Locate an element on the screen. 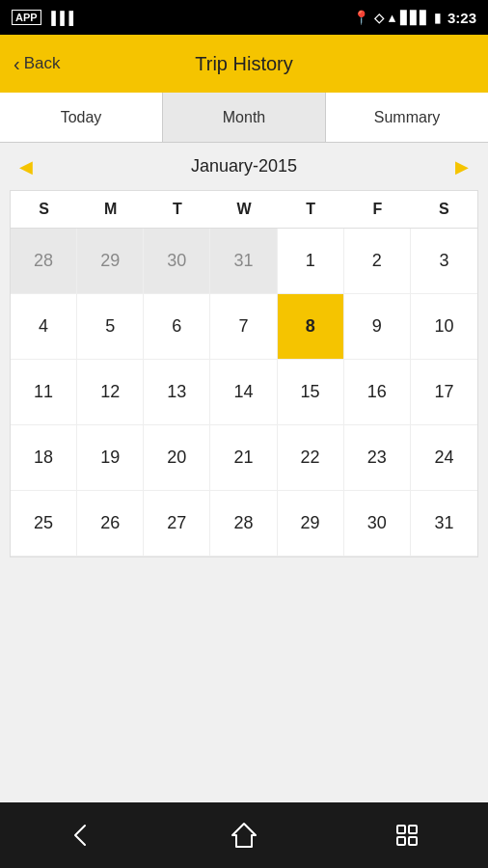 The height and width of the screenshot is (868, 488). next-month-button: ▶ is located at coordinates (462, 167).